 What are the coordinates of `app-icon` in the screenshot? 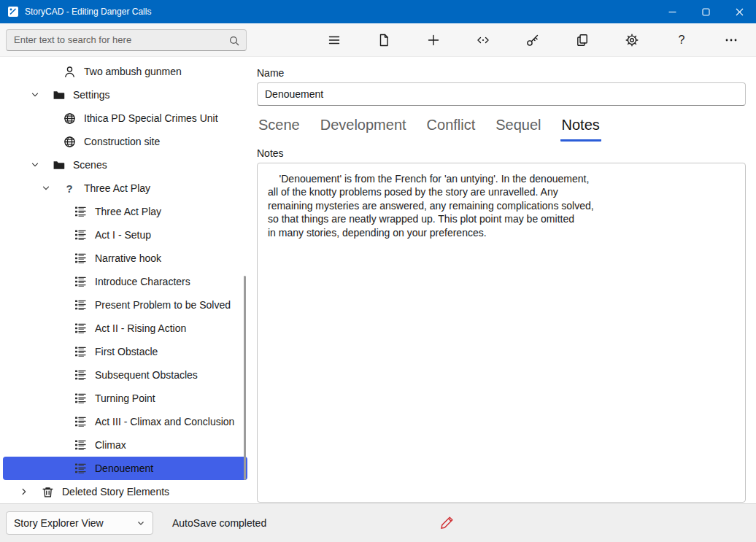 It's located at (13, 12).